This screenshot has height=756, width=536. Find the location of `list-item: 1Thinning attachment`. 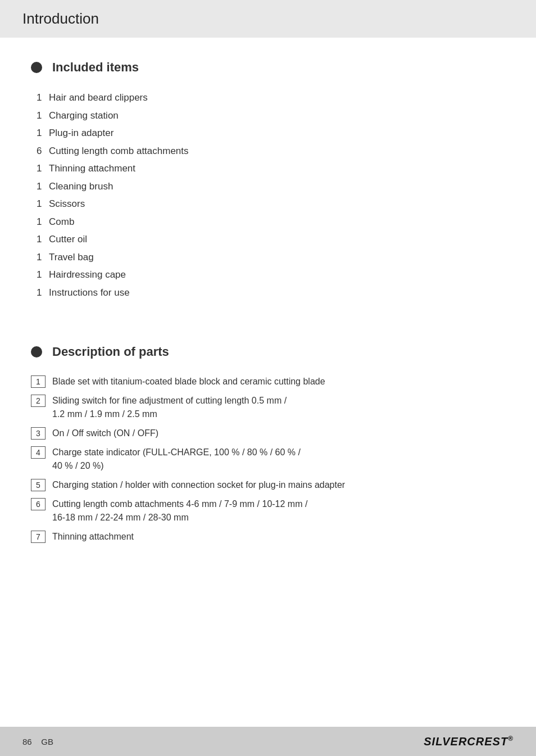

list-item: 1Thinning attachment is located at coordinates (271, 169).